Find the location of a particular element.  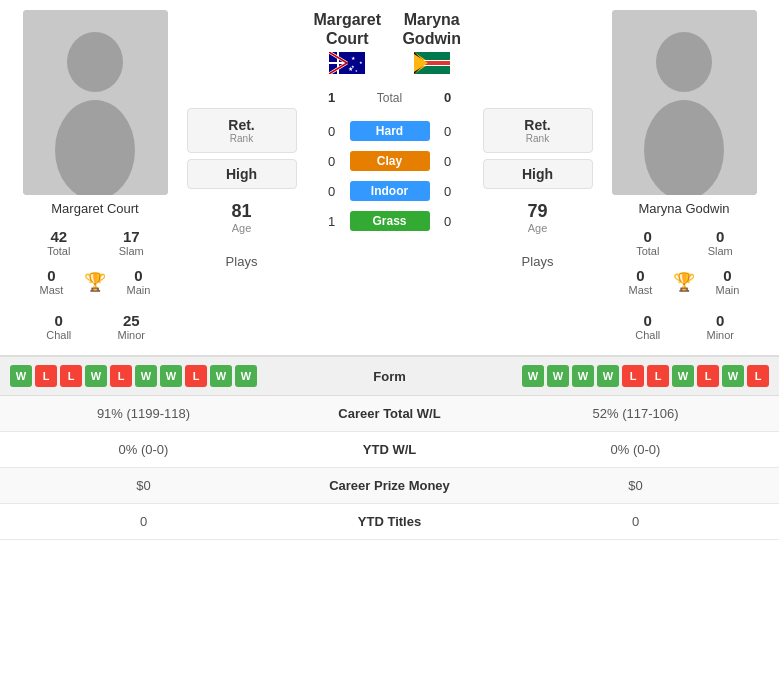

right-mast-value: 0 is located at coordinates (641, 276).